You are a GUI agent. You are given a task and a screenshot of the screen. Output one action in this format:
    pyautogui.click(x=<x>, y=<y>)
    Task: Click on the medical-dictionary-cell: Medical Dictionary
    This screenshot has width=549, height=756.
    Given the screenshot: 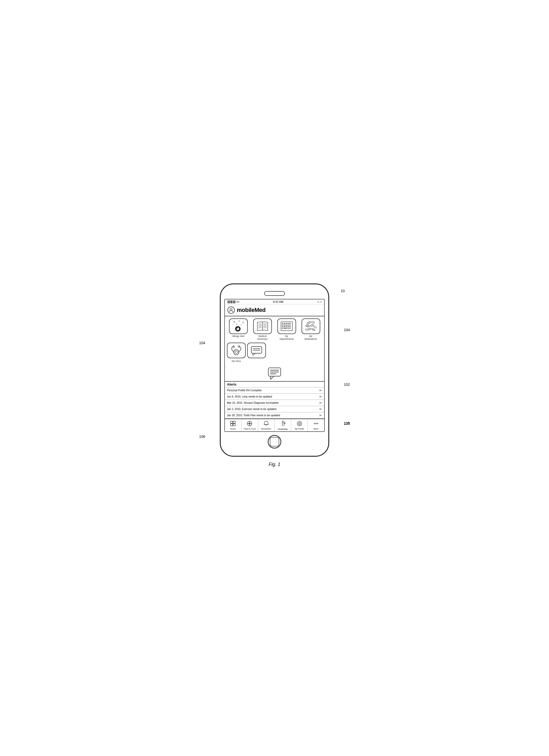 What is the action you would take?
    pyautogui.click(x=263, y=329)
    